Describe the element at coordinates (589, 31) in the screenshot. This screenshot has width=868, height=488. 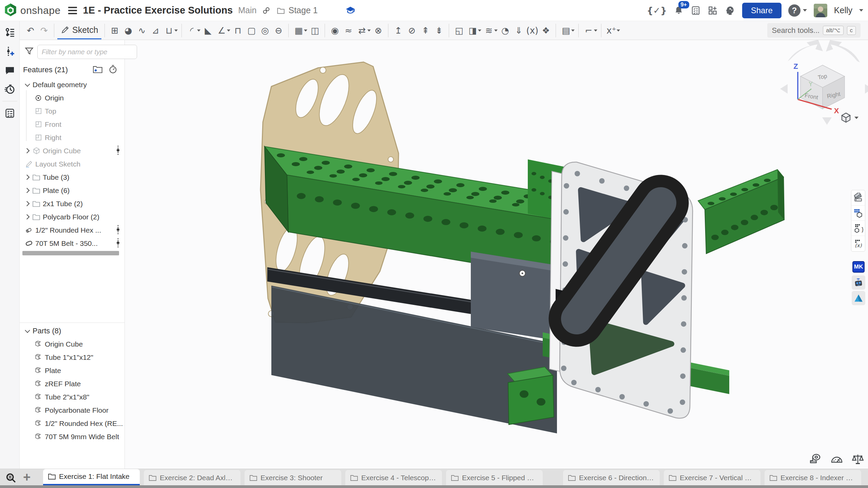
I see `toolbar-boss-icon: ⌐` at that location.